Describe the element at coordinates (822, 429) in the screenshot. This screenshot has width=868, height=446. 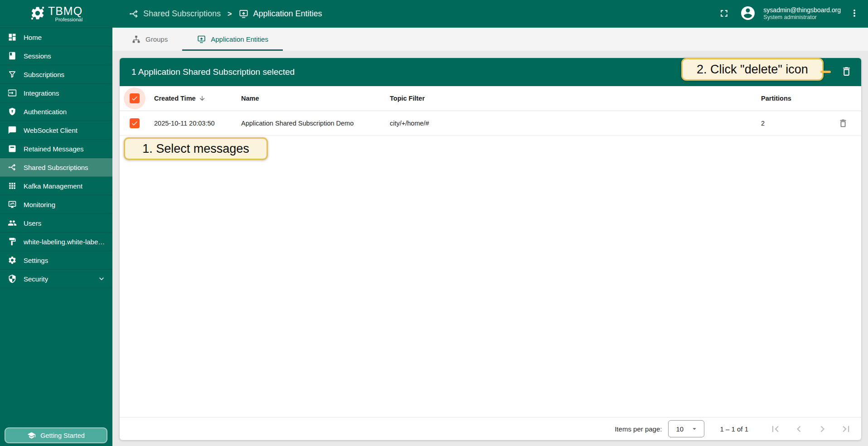
I see `next-page-button` at that location.